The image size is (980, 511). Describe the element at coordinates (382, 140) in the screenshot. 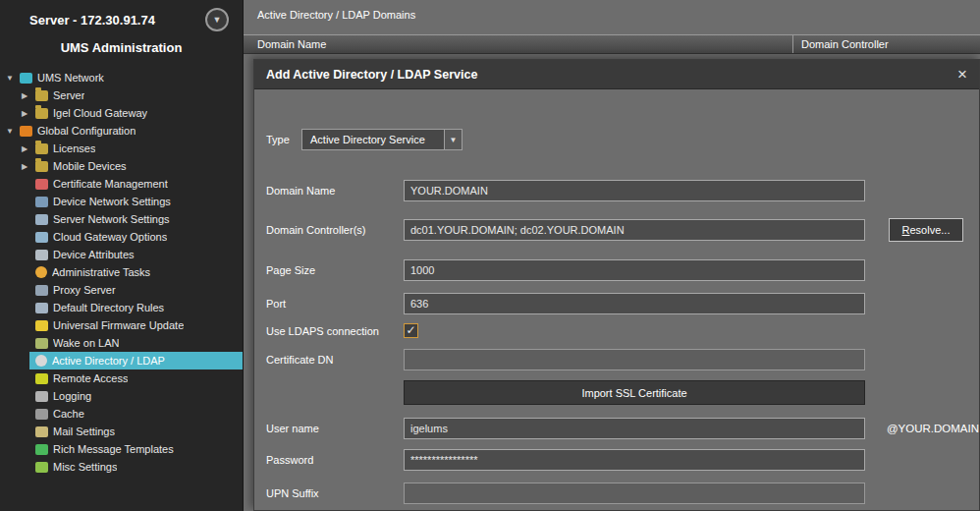

I see `type-select: Active Directory Service ▼` at that location.